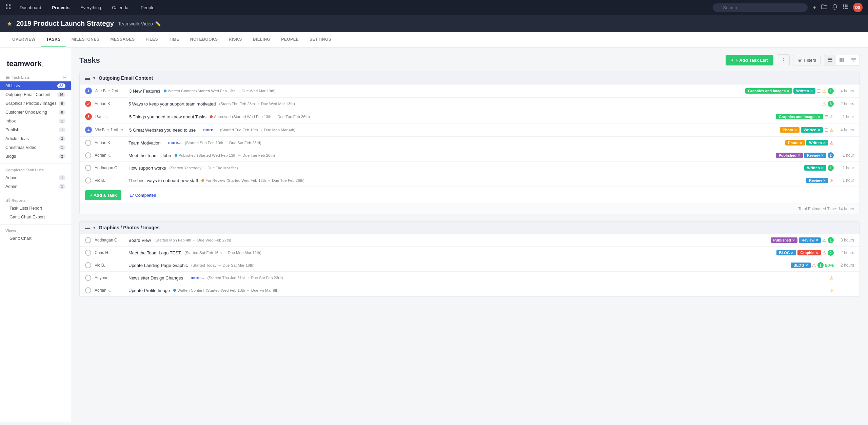 This screenshot has height=425, width=868. I want to click on task-name: Meet the Team Logo TEST, so click(155, 253).